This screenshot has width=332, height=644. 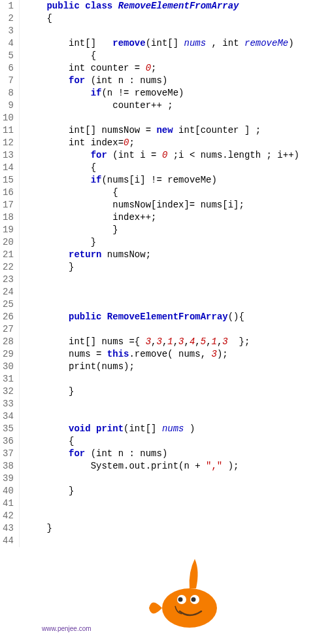 What do you see at coordinates (8, 131) in the screenshot?
I see `line-number: 11` at bounding box center [8, 131].